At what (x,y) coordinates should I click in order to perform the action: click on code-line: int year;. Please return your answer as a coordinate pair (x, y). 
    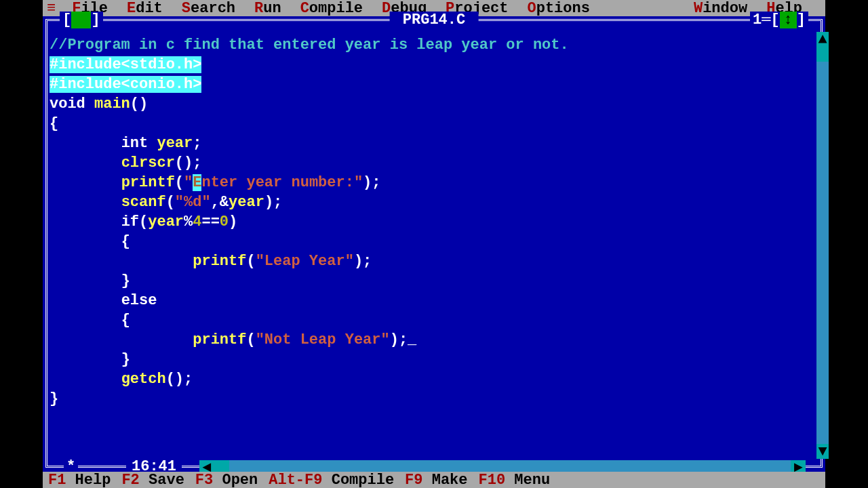
    Looking at the image, I should click on (428, 144).